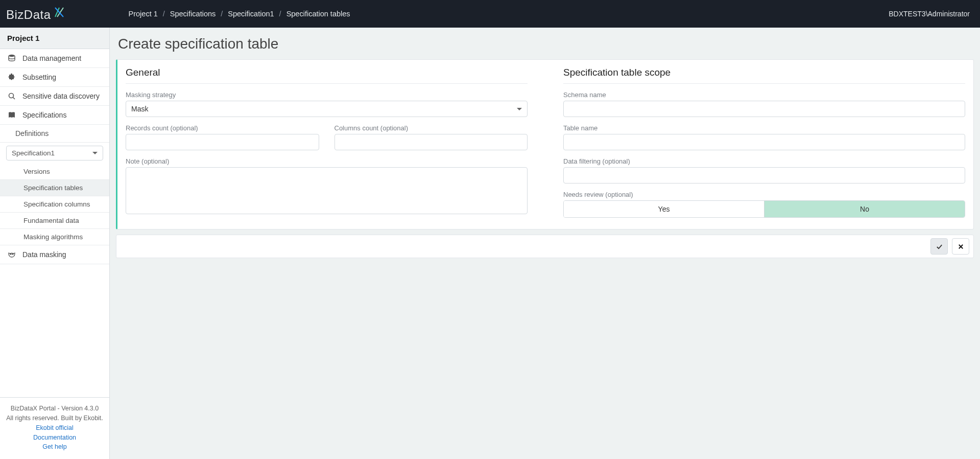 This screenshot has width=980, height=459. What do you see at coordinates (193, 14) in the screenshot?
I see `breadcrumb-item-1: Specifications` at bounding box center [193, 14].